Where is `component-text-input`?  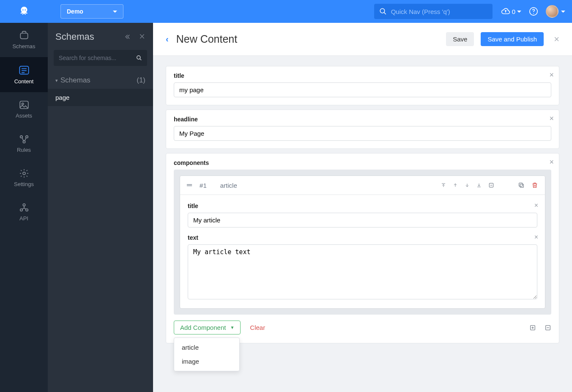 component-text-input is located at coordinates (363, 272).